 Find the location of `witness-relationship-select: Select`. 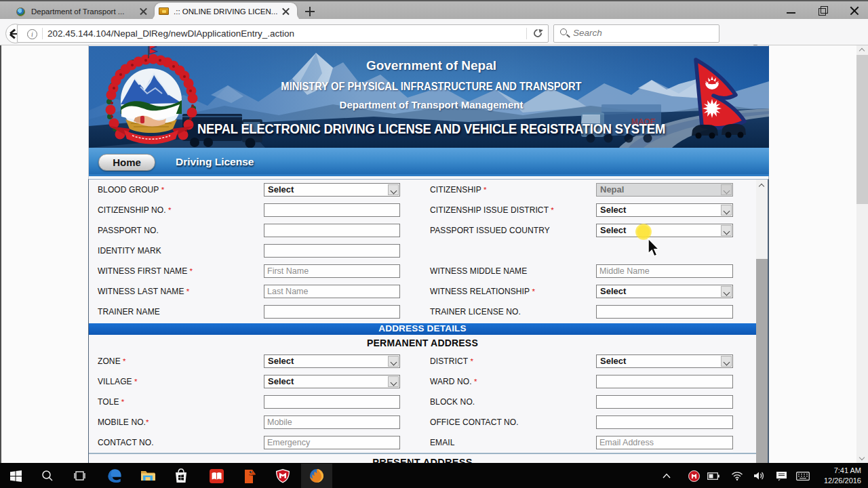

witness-relationship-select: Select is located at coordinates (665, 291).